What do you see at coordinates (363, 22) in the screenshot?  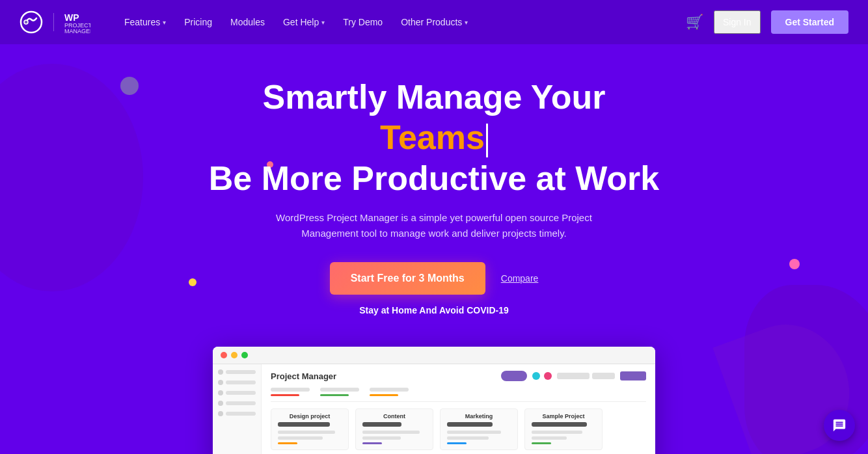 I see `nav-item-try-demo: Try Demo` at bounding box center [363, 22].